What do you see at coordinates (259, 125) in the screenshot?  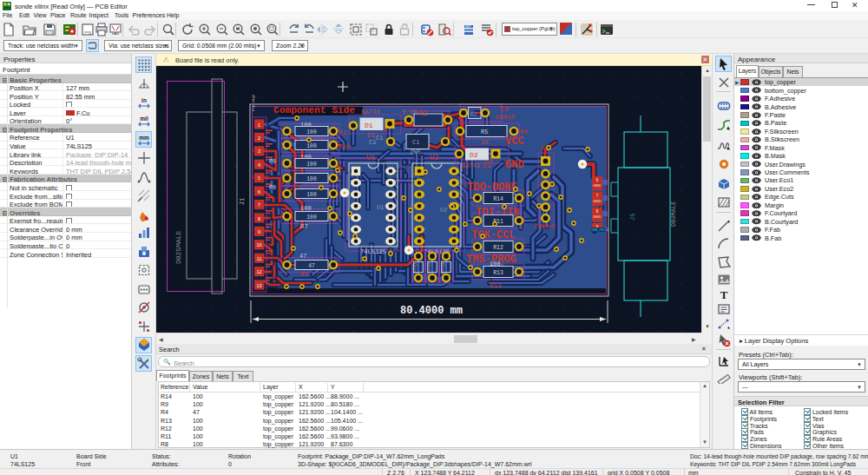 I see `svg-text: 1` at bounding box center [259, 125].